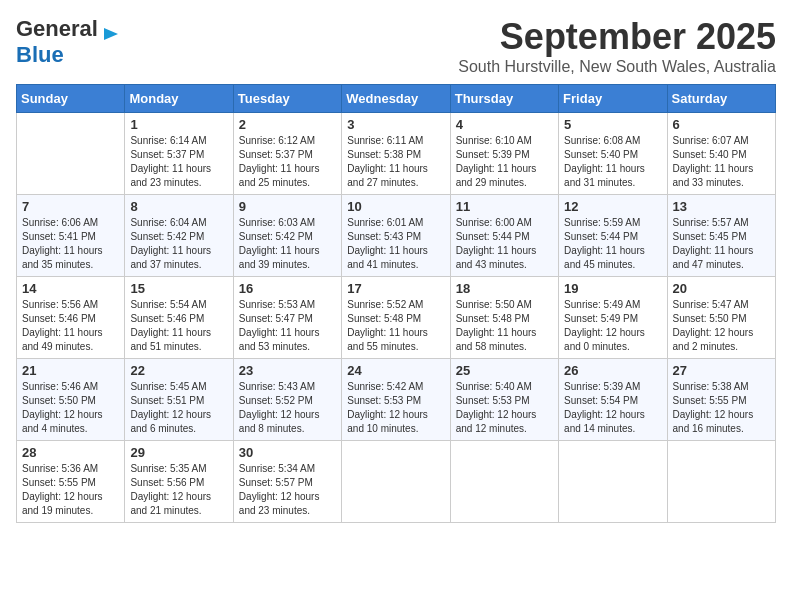 This screenshot has width=792, height=612. Describe the element at coordinates (288, 124) in the screenshot. I see `day-number: 2` at that location.